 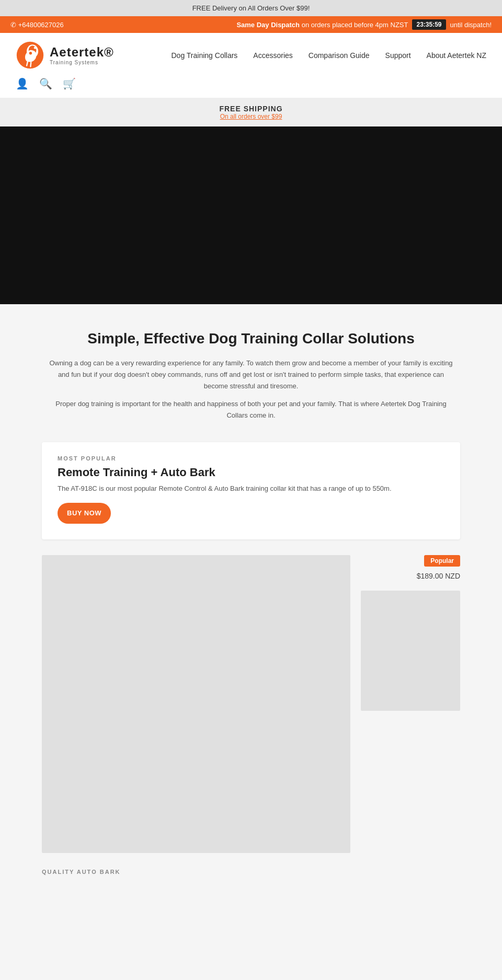 I want to click on product-price: $189.00 NZD, so click(x=410, y=576).